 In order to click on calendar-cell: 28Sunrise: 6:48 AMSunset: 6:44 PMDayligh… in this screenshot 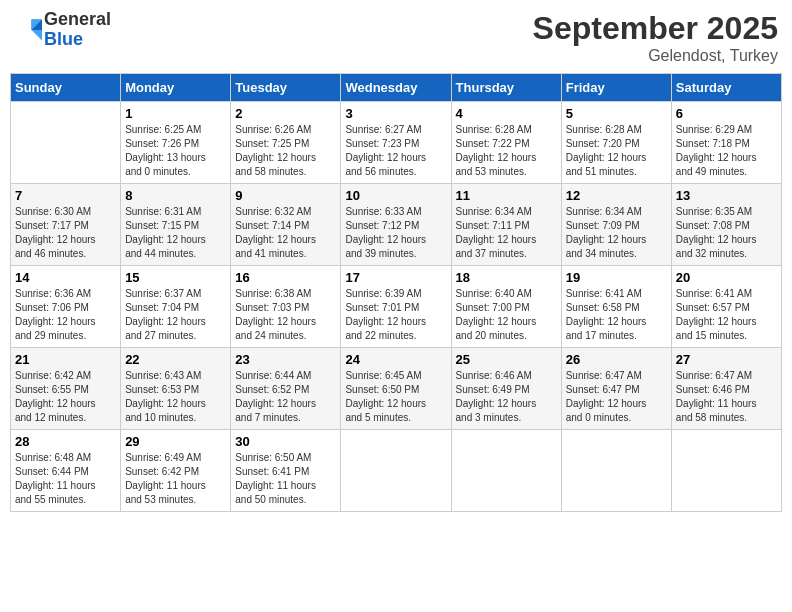, I will do `click(66, 471)`.